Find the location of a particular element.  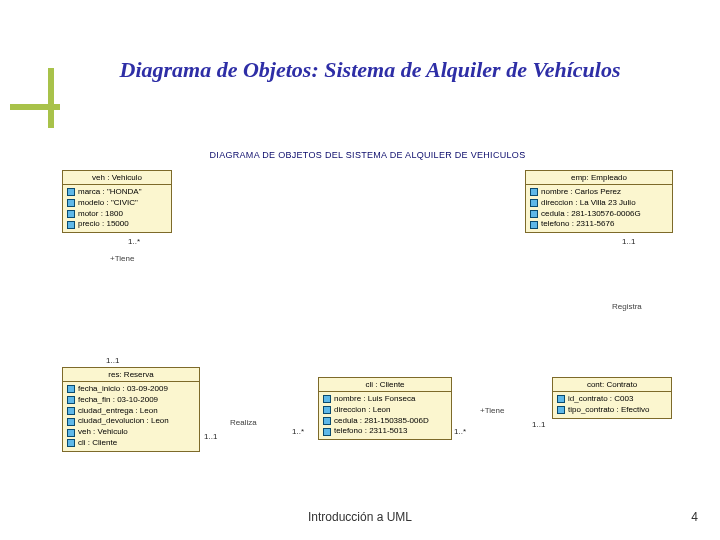

object-attr: direccion : Leon is located at coordinates (385, 410).